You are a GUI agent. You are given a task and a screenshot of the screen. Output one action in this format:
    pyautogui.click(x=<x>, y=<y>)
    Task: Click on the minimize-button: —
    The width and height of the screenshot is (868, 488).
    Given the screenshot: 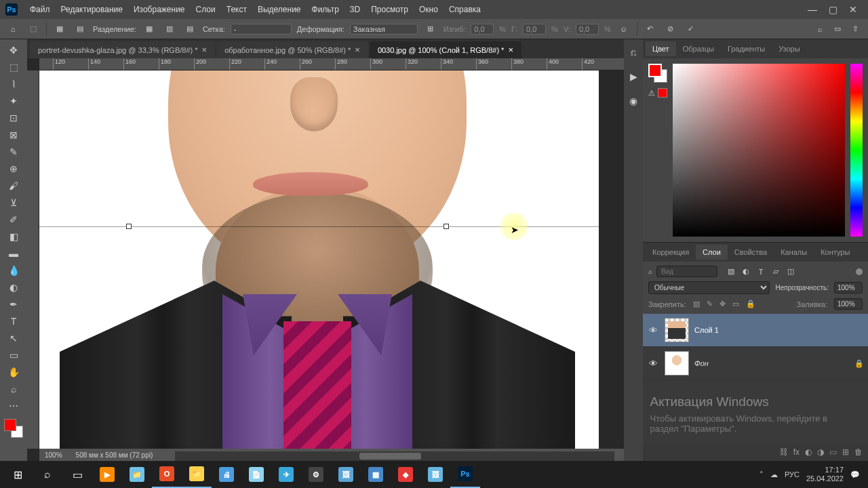 What is the action you would take?
    pyautogui.click(x=812, y=9)
    